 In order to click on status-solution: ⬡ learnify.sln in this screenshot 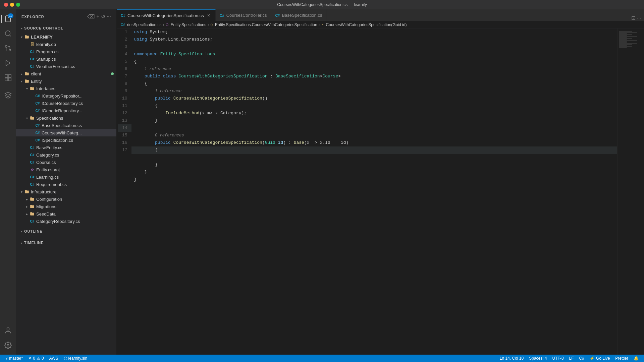, I will do `click(75, 358)`.